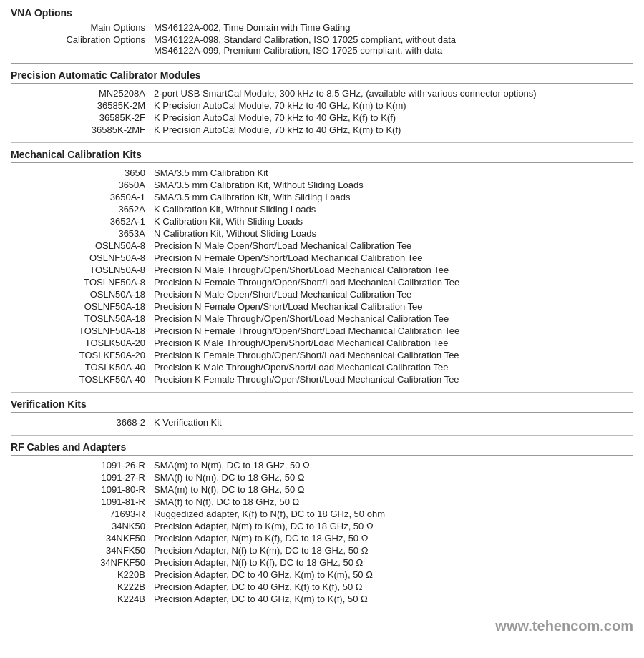 This screenshot has height=658, width=644. What do you see at coordinates (106, 75) in the screenshot?
I see `section-title: Precision Automatic Calibrator Modules` at bounding box center [106, 75].